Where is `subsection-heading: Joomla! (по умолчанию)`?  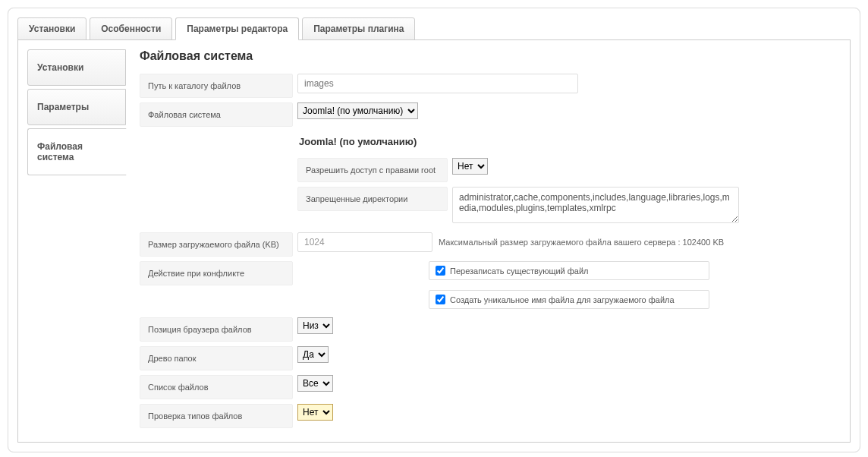
subsection-heading: Joomla! (по умолчанию) is located at coordinates (569, 141).